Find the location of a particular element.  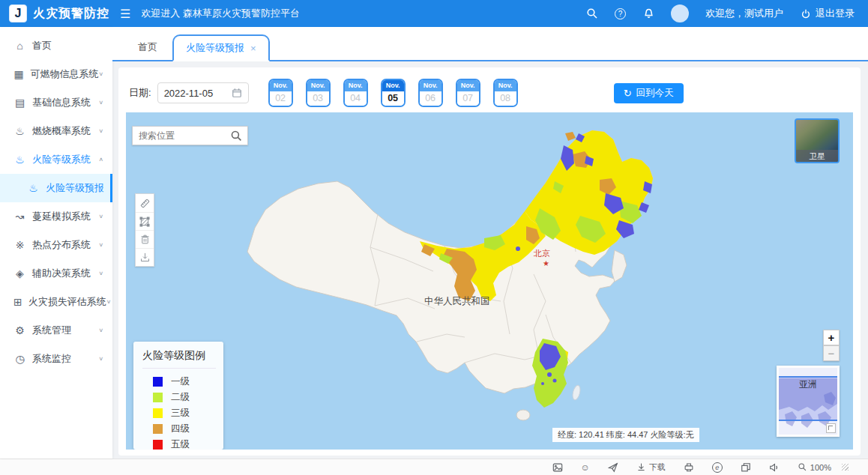

emoji-icon: ☺ is located at coordinates (585, 468).